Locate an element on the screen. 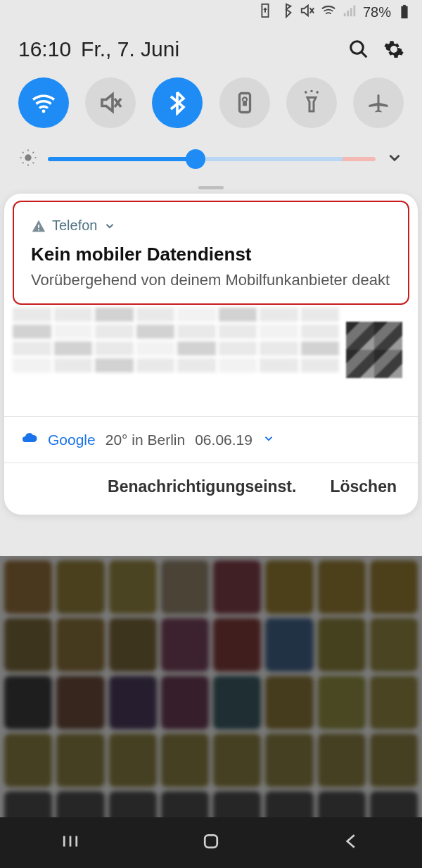 Image resolution: width=422 pixels, height=868 pixels. bluetooth-icon is located at coordinates (177, 103).